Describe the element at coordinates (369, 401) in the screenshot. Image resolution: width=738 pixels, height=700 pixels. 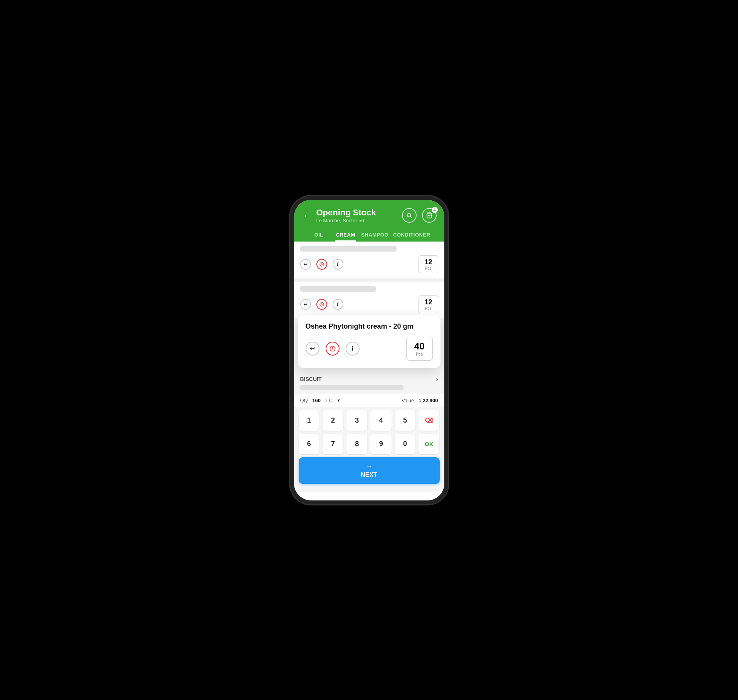
I see `footer-stats: Qty - 160 LC - 7 Value - 1,22,900` at that location.